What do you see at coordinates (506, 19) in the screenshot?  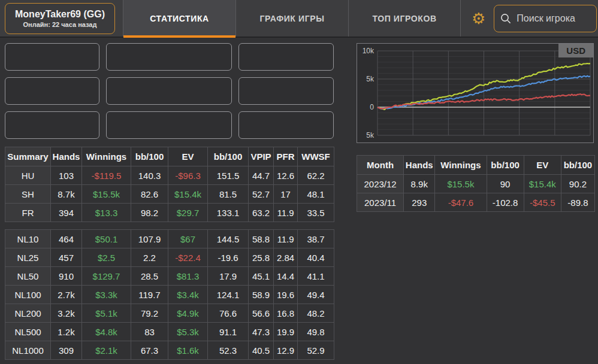 I see `search-icon` at bounding box center [506, 19].